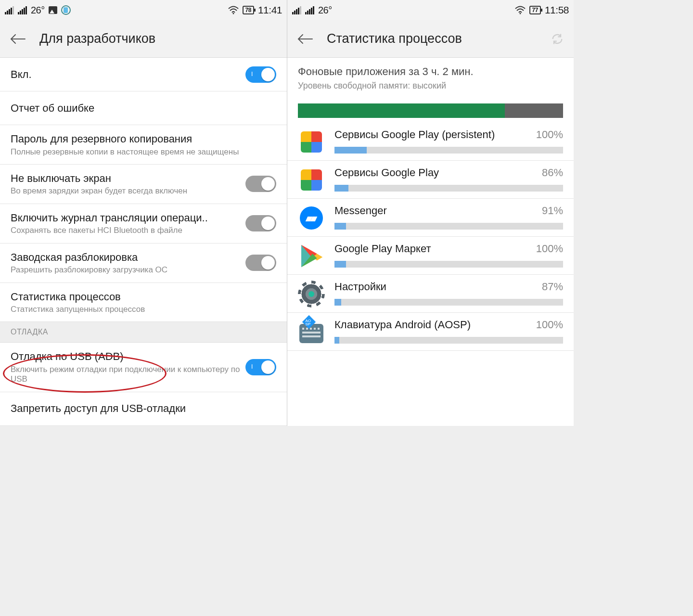  What do you see at coordinates (552, 211) in the screenshot?
I see `process-percent: 91%` at bounding box center [552, 211].